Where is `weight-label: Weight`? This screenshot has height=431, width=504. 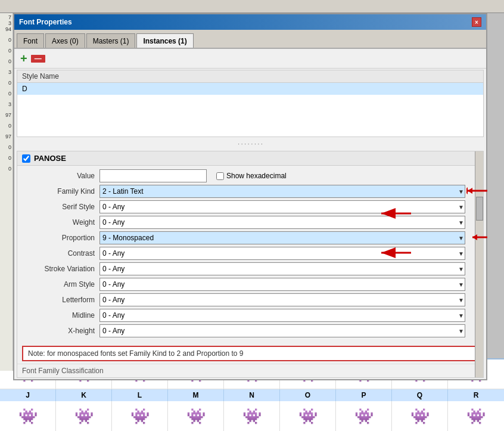 weight-label: Weight is located at coordinates (61, 222).